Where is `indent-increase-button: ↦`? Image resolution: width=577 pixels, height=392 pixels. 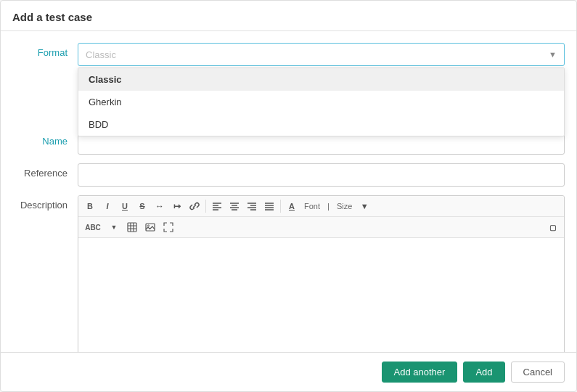 indent-increase-button: ↦ is located at coordinates (177, 206).